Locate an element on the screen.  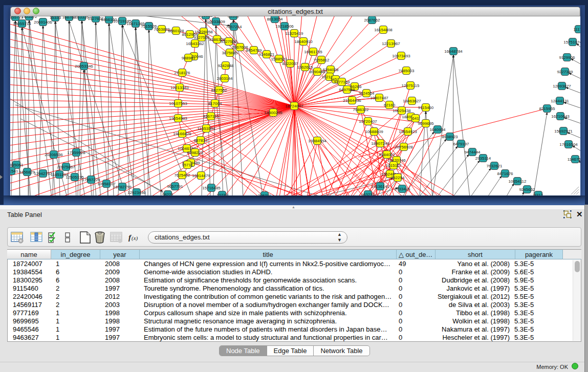
svg-text: 6497568 is located at coordinates (347, 90).